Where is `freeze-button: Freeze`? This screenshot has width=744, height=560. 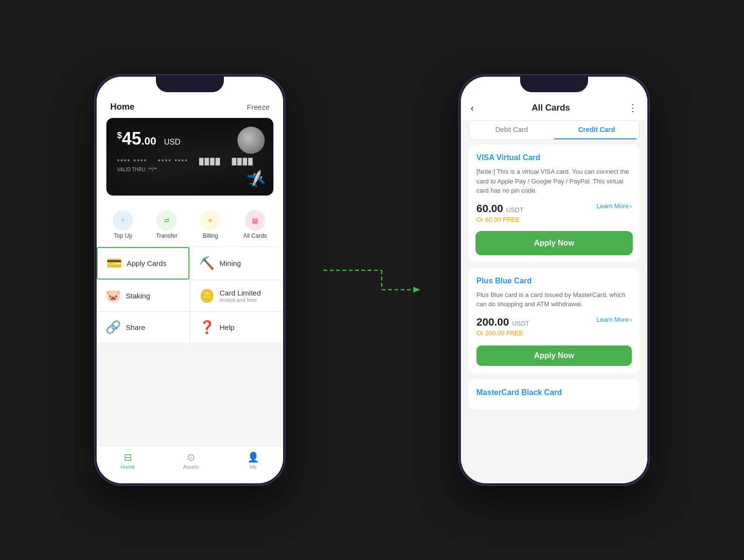 freeze-button: Freeze is located at coordinates (258, 107).